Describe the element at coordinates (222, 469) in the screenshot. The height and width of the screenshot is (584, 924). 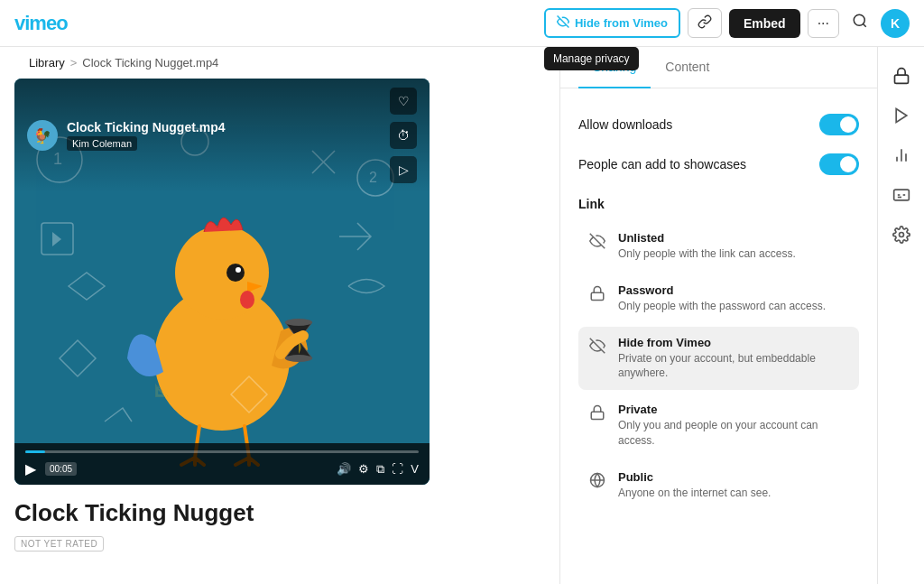
I see `controls-row: ▶ 00:05 🔊 ⚙ ⧉ ⛶ V` at that location.